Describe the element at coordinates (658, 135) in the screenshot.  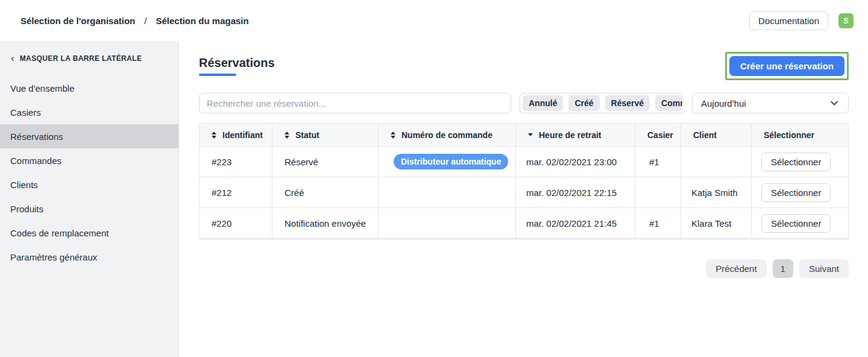
I see `column-header-casier: Casier` at that location.